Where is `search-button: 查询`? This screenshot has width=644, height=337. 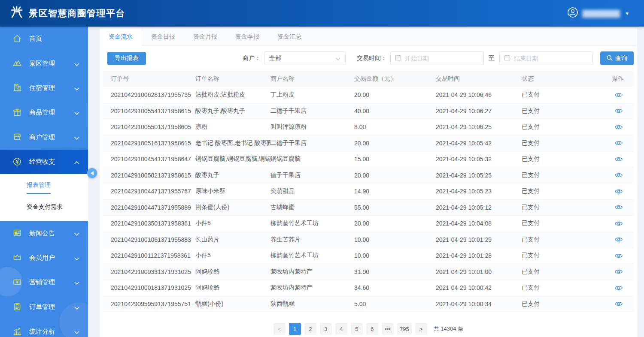
search-button: 查询 is located at coordinates (617, 58).